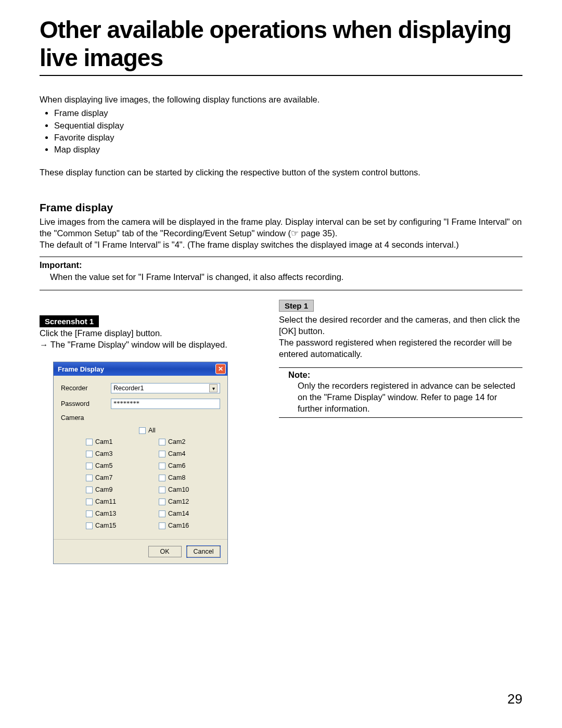  What do you see at coordinates (203, 552) in the screenshot?
I see `cancel-button: Cancel` at bounding box center [203, 552].